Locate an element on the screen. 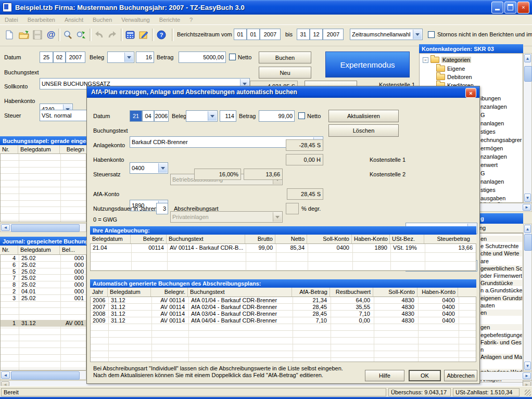  maximize-button is located at coordinates (510, 7).